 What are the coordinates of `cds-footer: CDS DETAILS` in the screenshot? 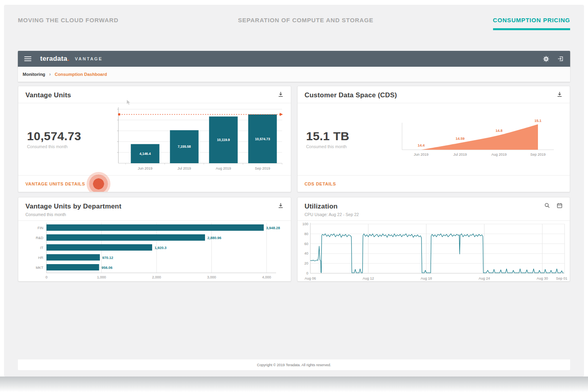 It's located at (434, 183).